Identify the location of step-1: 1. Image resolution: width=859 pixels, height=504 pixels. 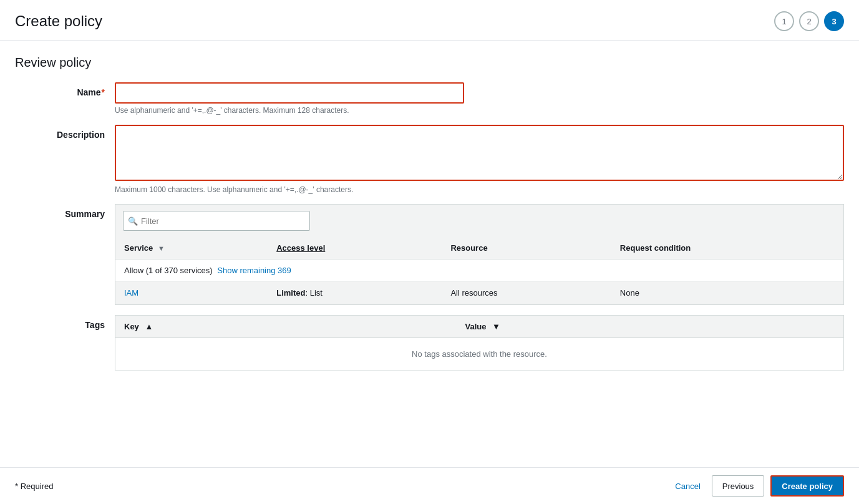
(784, 21).